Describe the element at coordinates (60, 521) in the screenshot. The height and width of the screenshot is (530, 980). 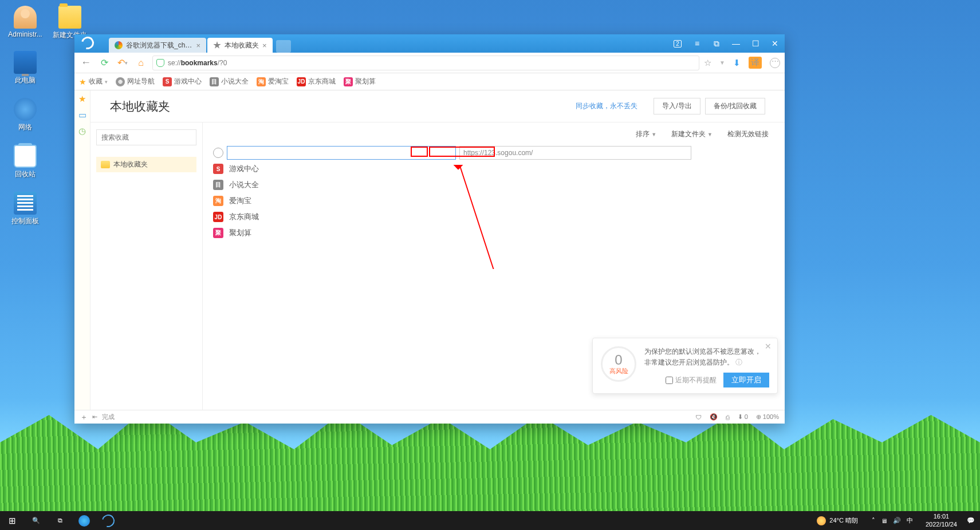
I see `taskbar-left: ⊞ 🔍 ⧉` at that location.